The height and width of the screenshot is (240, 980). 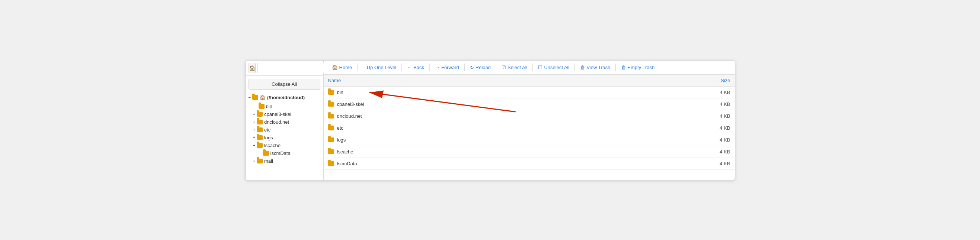 What do you see at coordinates (278, 114) in the screenshot?
I see `tree-item-label: cpanel3-skel` at bounding box center [278, 114].